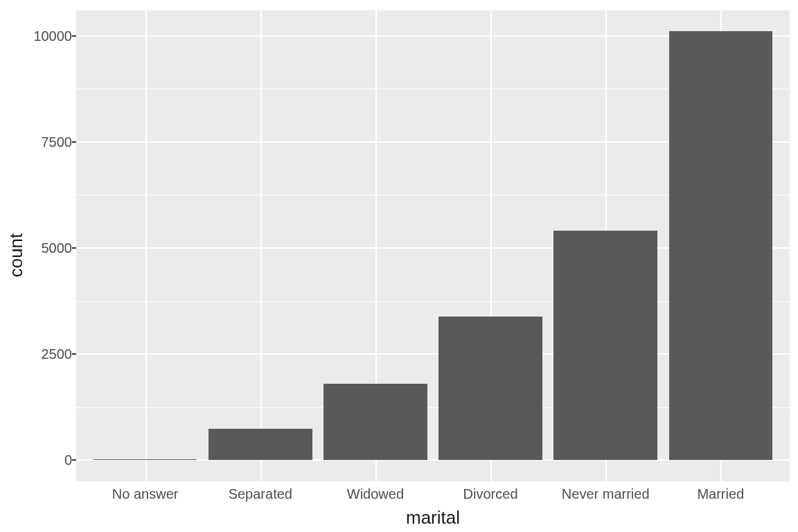 The height and width of the screenshot is (532, 798). I want to click on x-tick-label: Married, so click(720, 495).